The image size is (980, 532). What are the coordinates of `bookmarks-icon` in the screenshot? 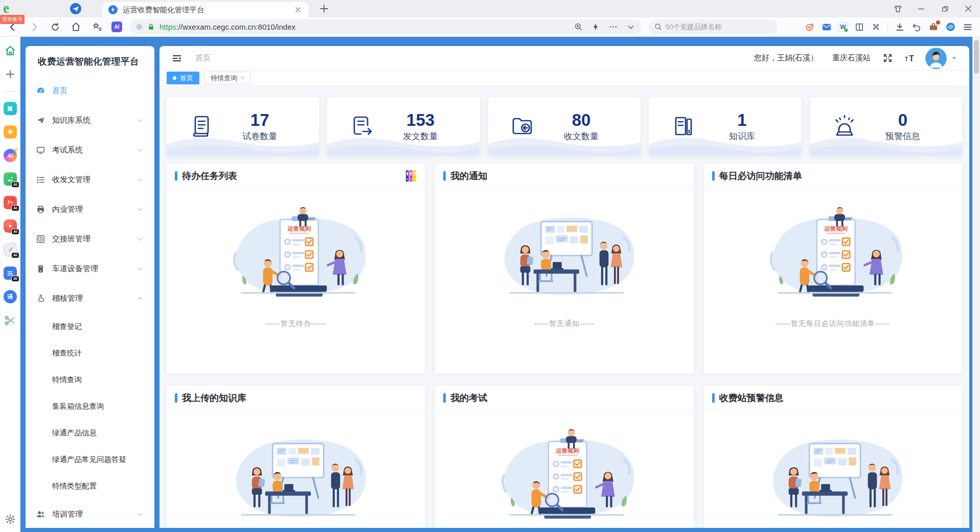 It's located at (97, 27).